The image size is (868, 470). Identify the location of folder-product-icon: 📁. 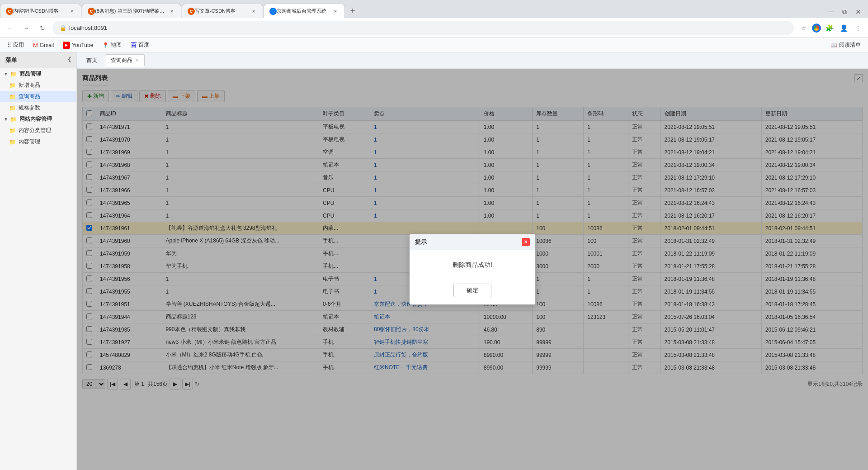
(14, 74).